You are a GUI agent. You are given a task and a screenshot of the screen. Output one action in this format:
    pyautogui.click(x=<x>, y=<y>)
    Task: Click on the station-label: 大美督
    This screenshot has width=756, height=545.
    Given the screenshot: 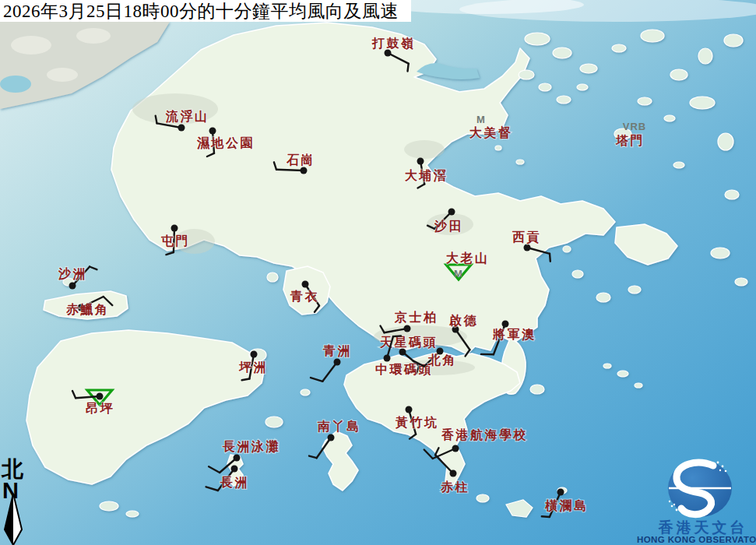 What is the action you would take?
    pyautogui.click(x=491, y=132)
    